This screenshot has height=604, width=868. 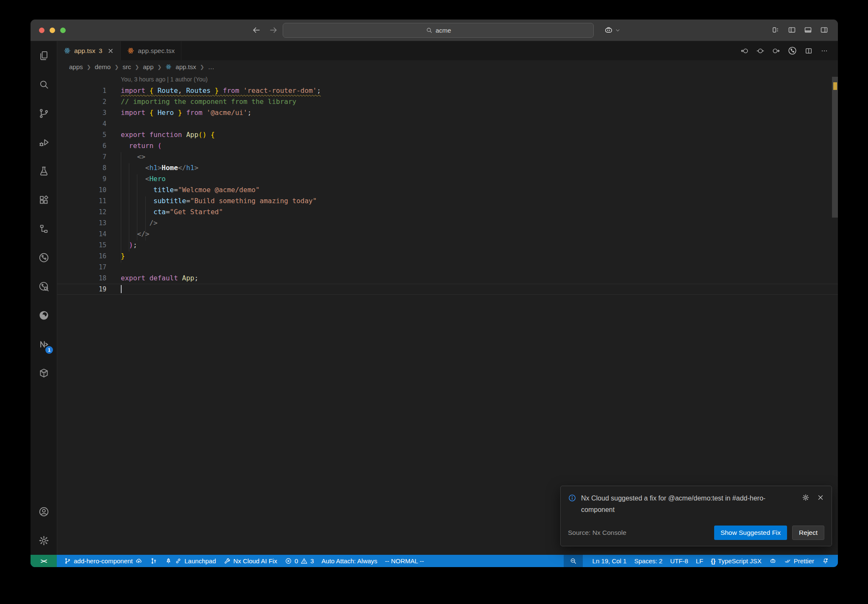 I want to click on breadcrumb-segment: src, so click(x=127, y=67).